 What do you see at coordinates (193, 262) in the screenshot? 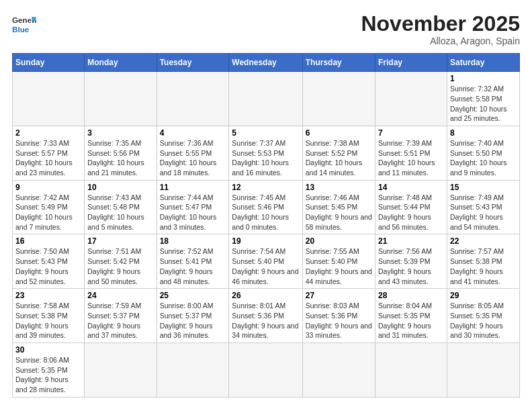
I see `calendar-cell: 18Sunrise: 7:52 AM Sunset: 5:41 PM Dayli…` at bounding box center [193, 262].